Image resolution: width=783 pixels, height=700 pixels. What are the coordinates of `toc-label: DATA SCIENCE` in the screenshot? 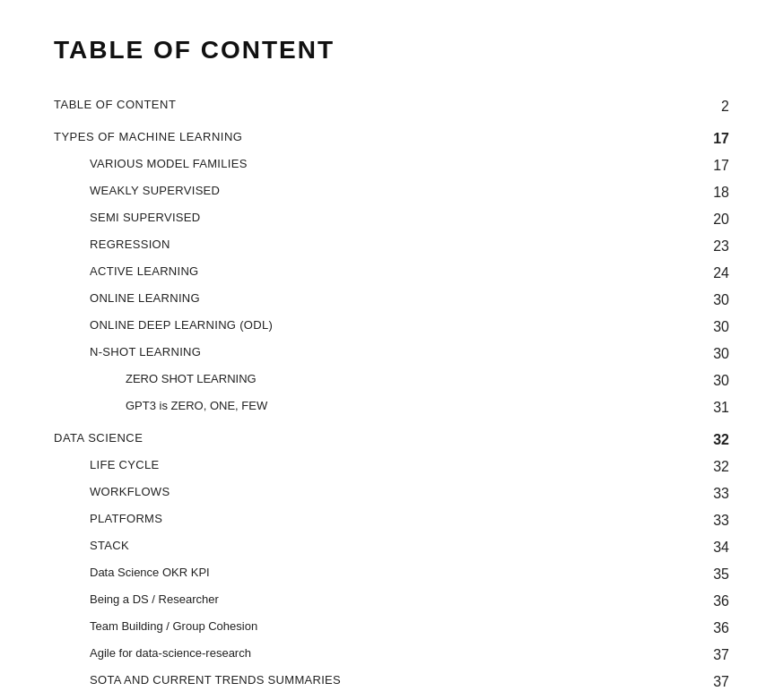 It's located at (341, 440).